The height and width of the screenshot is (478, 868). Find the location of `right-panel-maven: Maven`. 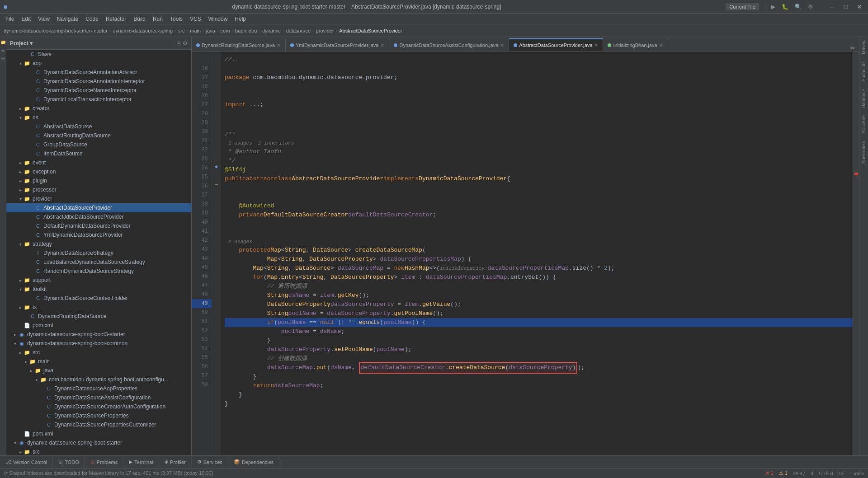

right-panel-maven: Maven is located at coordinates (863, 47).